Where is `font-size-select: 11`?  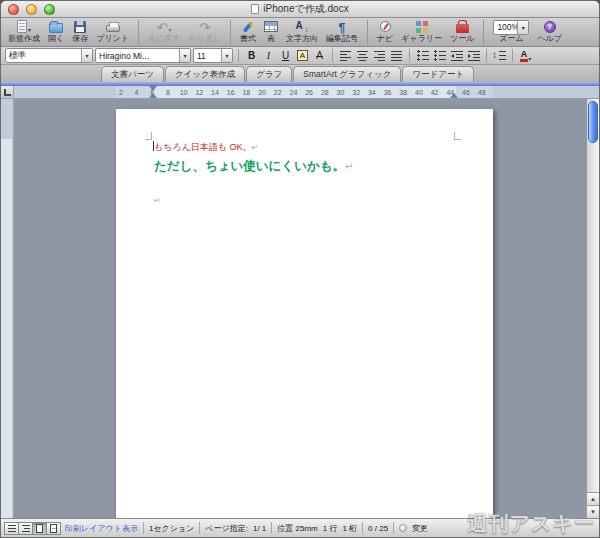 font-size-select: 11 is located at coordinates (213, 56).